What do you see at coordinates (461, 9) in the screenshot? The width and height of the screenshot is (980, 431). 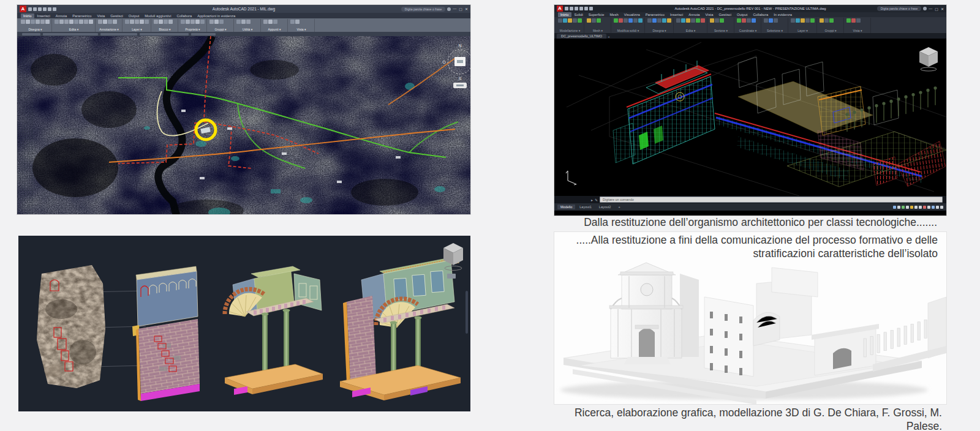 I see `maximize-button: ▢` at bounding box center [461, 9].